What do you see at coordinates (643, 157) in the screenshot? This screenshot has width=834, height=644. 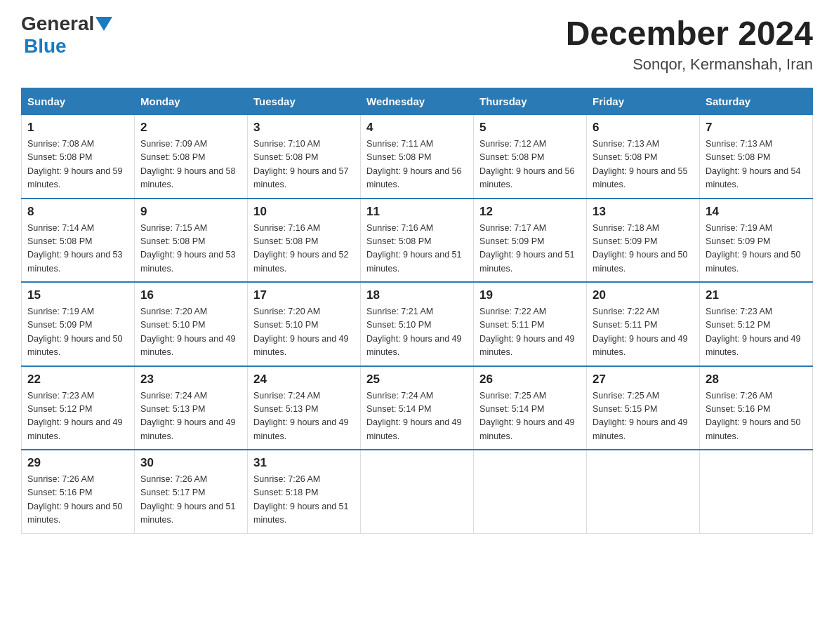 I see `calendar-cell: 6 Sunrise: 7:13 AM Sunset: 5:08 PM Dayli…` at bounding box center [643, 157].